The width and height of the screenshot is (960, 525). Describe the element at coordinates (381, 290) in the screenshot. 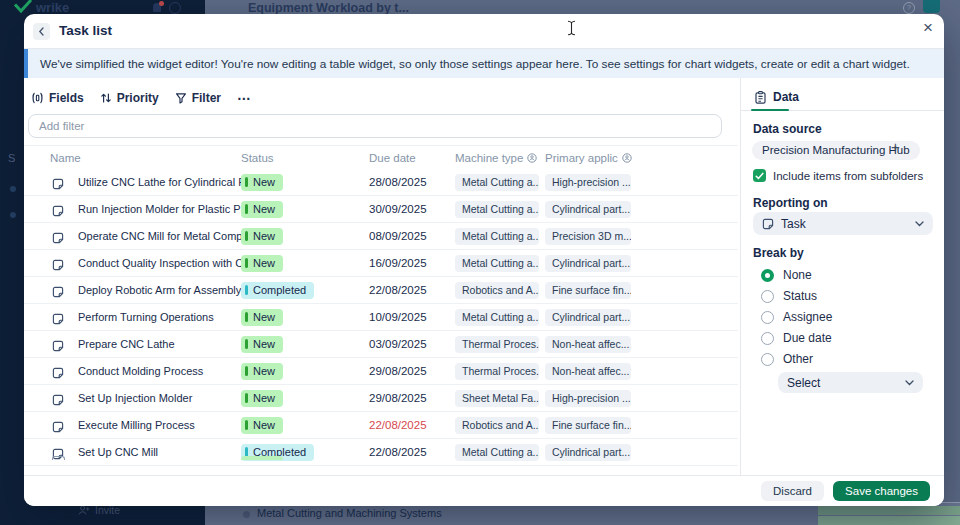

I see `table-row: Deploy Robotic Arm for AssemblyCompleted…` at that location.